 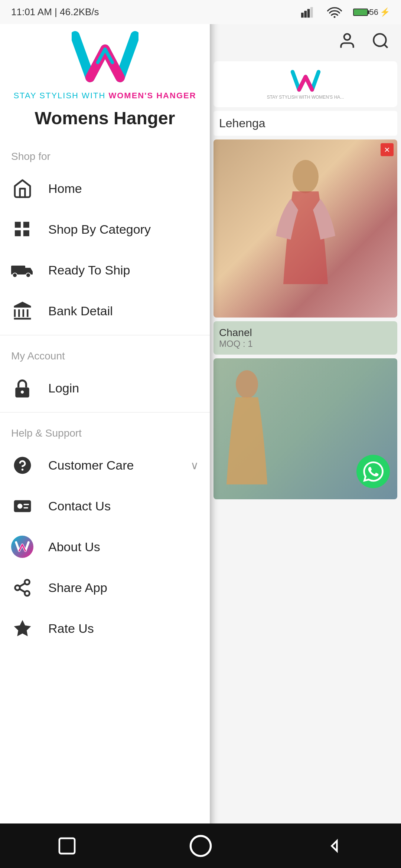 What do you see at coordinates (305, 12) in the screenshot?
I see `right-status-bar: 56 ⚡` at bounding box center [305, 12].